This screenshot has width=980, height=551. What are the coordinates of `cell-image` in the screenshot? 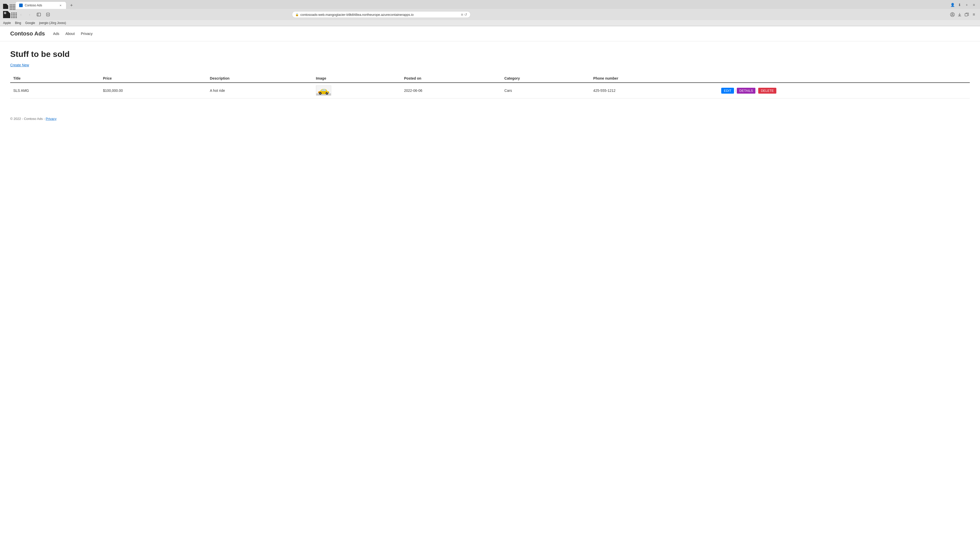 It's located at (357, 91).